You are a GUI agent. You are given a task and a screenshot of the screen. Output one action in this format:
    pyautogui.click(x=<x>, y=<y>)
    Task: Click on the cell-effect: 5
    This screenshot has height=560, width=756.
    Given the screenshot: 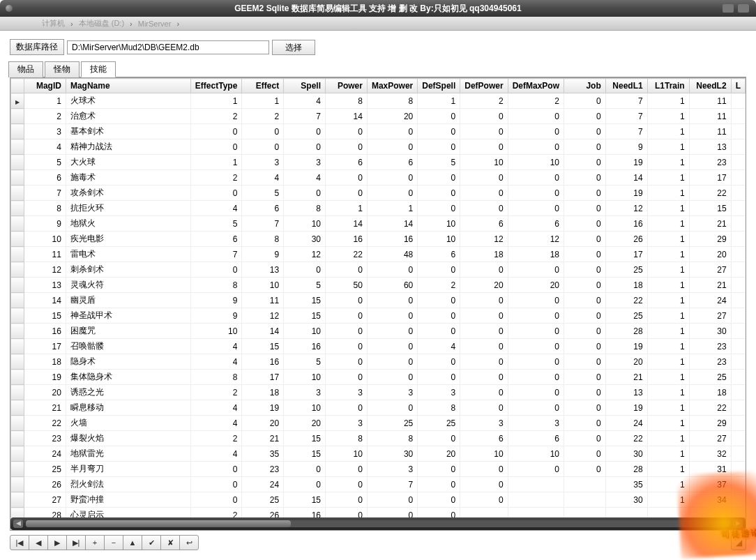 What is the action you would take?
    pyautogui.click(x=263, y=193)
    